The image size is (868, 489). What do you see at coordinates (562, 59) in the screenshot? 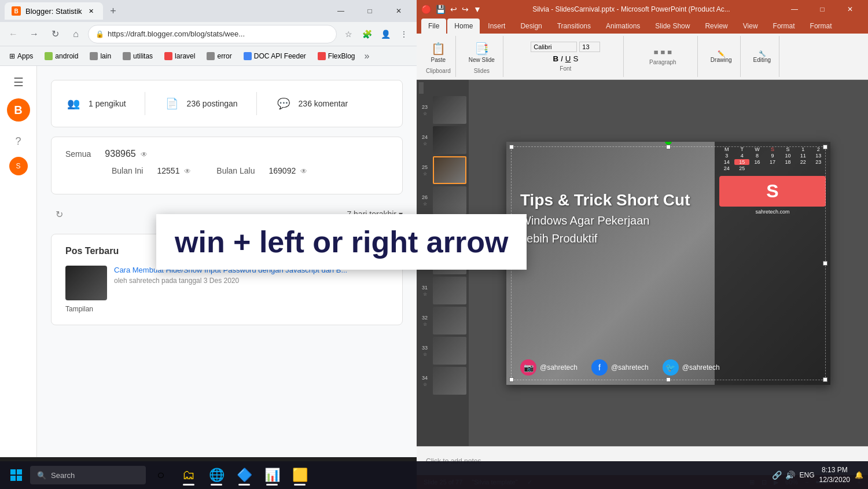
I see `italic-btn: I` at bounding box center [562, 59].